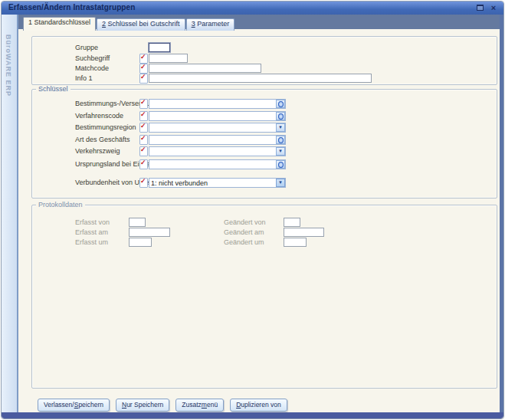 The image size is (505, 420). What do you see at coordinates (292, 222) in the screenshot?
I see `geaendert-von-input` at bounding box center [292, 222].